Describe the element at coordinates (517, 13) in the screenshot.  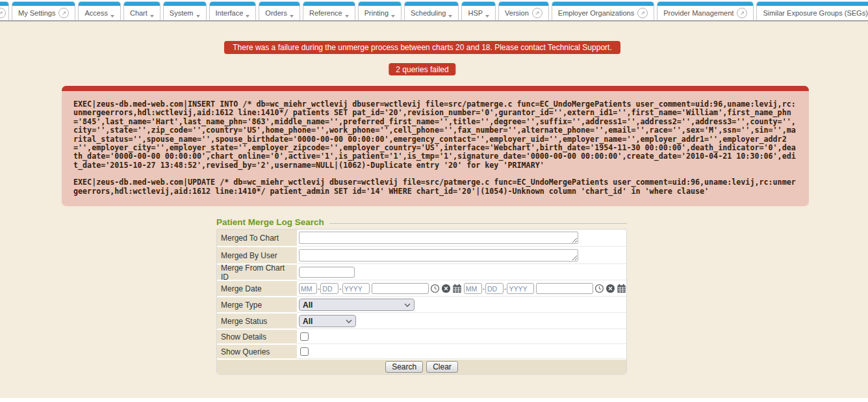
I see `tab-label: Version` at that location.